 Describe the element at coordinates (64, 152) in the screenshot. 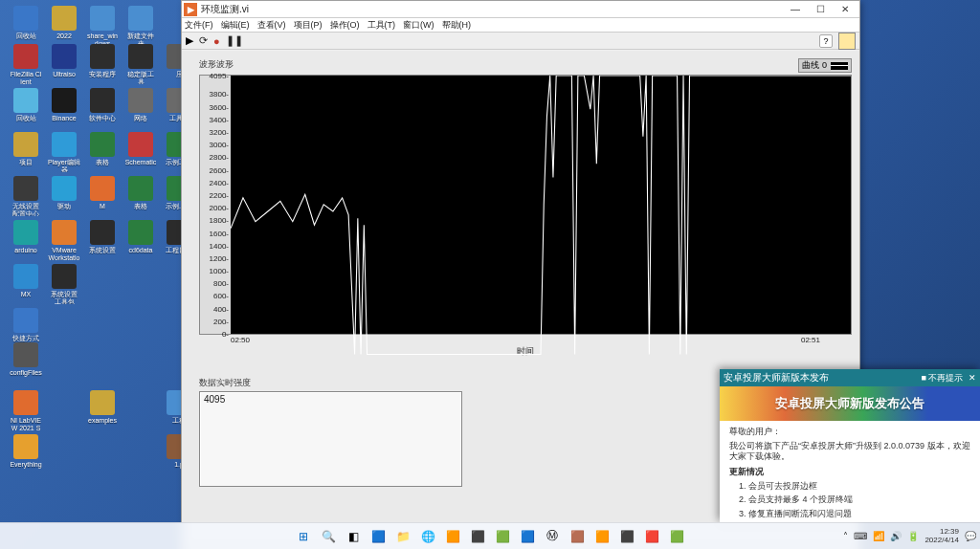

I see `desktop-icon: Player编辑器` at that location.